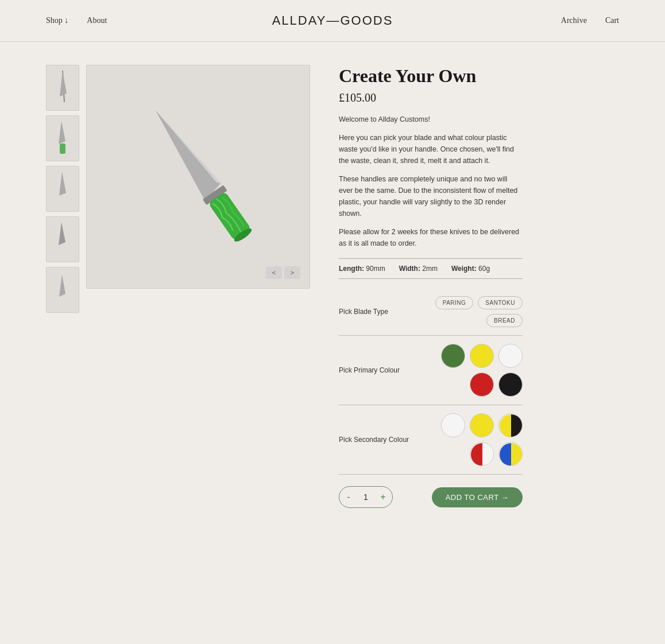  What do you see at coordinates (349, 497) in the screenshot?
I see `quantity-minus-button: -` at bounding box center [349, 497].